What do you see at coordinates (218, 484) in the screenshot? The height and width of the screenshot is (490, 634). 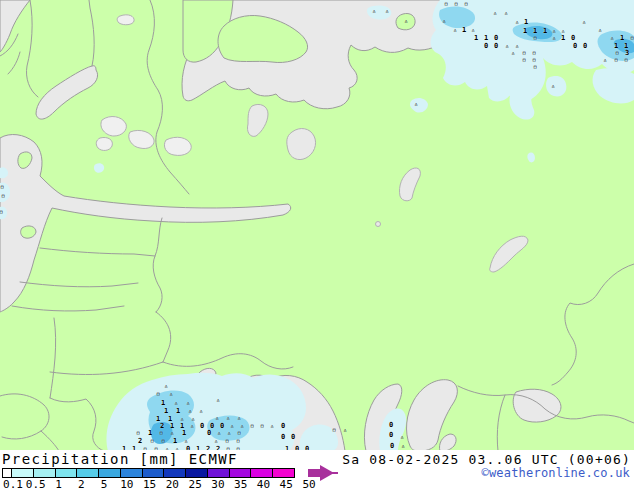 I see `legend-tick-label: 30` at bounding box center [218, 484].